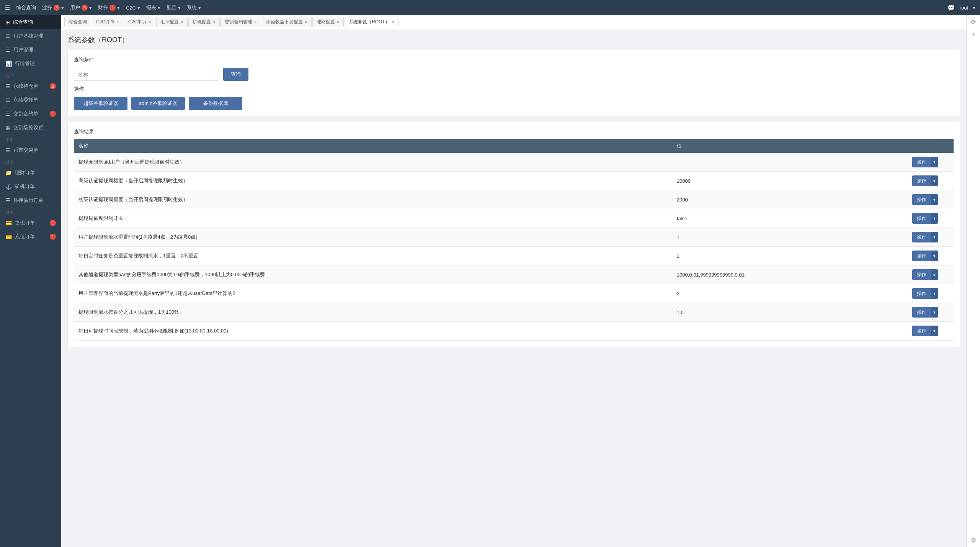  What do you see at coordinates (194, 8) in the screenshot?
I see `nav-系统: 系统 ▾` at bounding box center [194, 8].